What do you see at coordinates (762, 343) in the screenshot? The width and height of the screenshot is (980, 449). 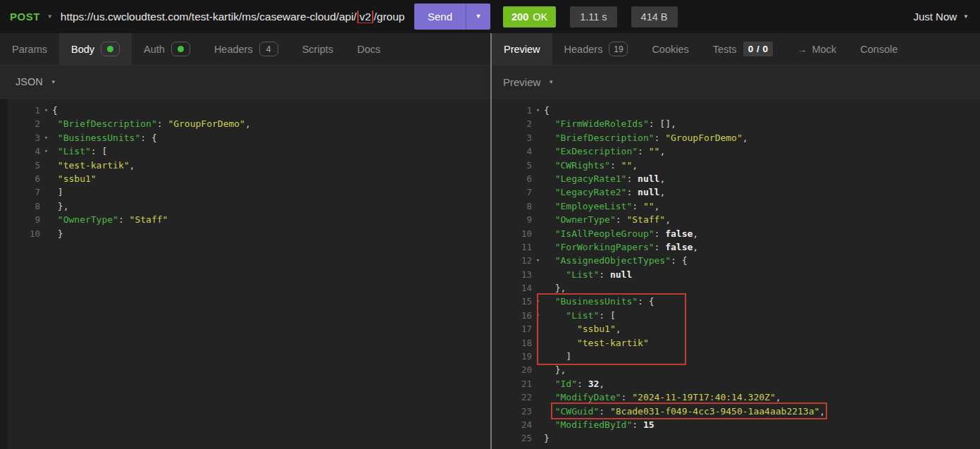 I see `code-text: "test-kartik"` at bounding box center [762, 343].